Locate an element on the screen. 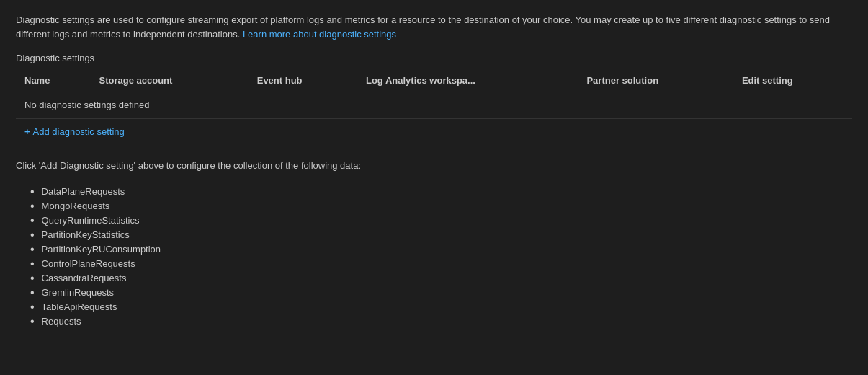 This screenshot has height=375, width=868. list-item: DataPlaneRequests is located at coordinates (434, 192).